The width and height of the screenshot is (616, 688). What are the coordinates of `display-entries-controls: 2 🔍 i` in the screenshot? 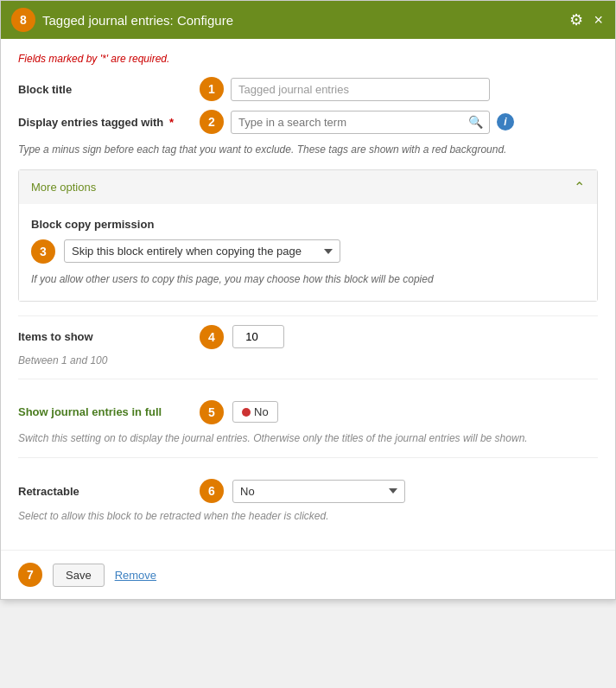 It's located at (399, 122).